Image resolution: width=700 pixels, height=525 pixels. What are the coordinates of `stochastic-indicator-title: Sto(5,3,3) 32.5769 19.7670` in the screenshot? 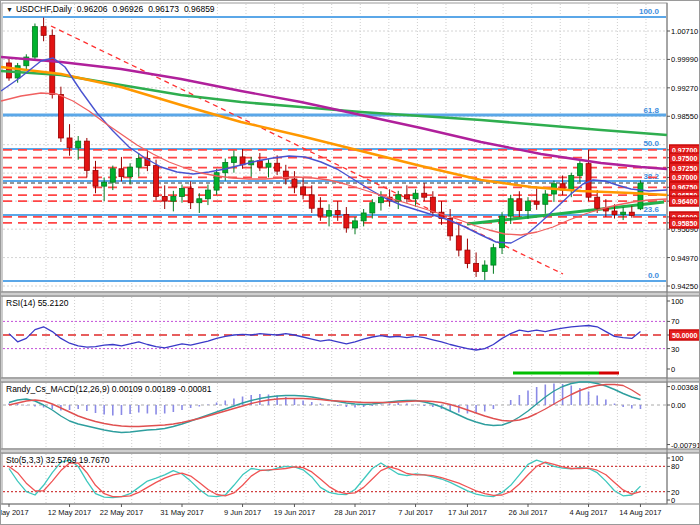 It's located at (58, 460).